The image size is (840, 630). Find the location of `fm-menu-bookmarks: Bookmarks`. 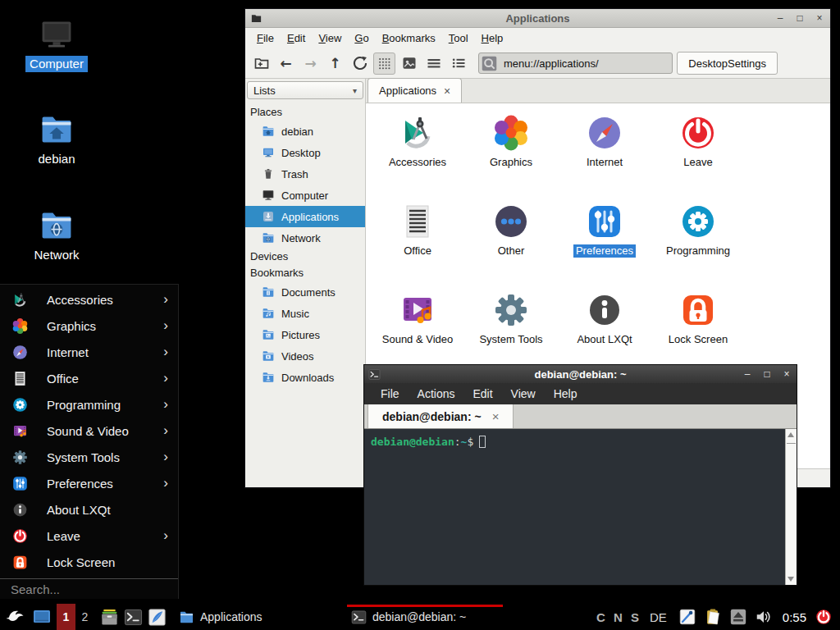

fm-menu-bookmarks: Bookmarks is located at coordinates (409, 38).